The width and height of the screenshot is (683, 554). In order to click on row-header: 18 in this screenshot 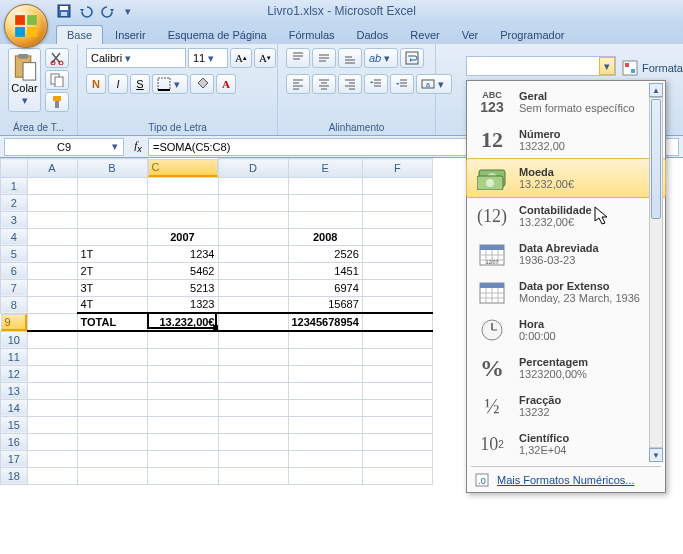, I will do `click(14, 476)`.